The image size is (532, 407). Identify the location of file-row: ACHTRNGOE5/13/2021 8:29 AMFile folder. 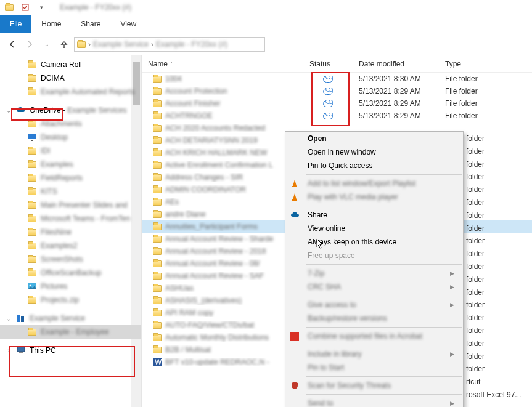
(337, 116).